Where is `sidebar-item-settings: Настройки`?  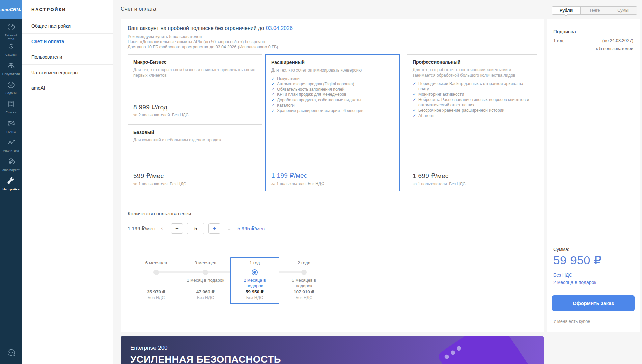 sidebar-item-settings: Настройки is located at coordinates (11, 185).